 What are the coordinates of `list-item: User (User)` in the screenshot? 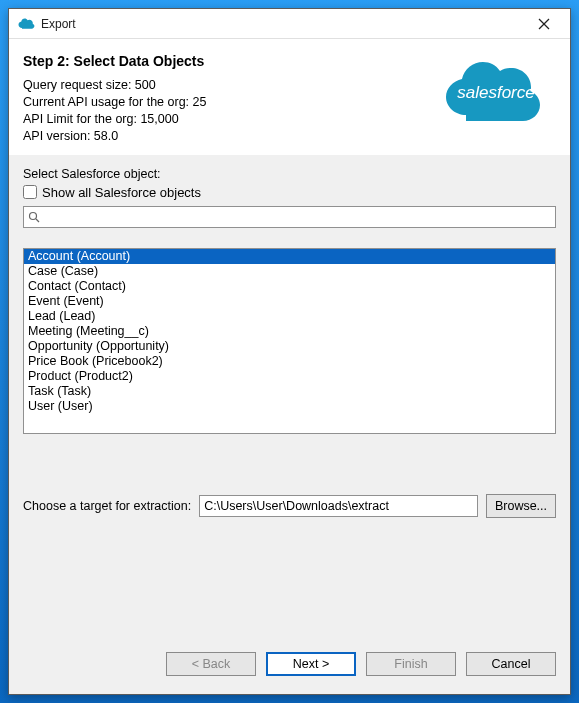 It's located at (290, 406).